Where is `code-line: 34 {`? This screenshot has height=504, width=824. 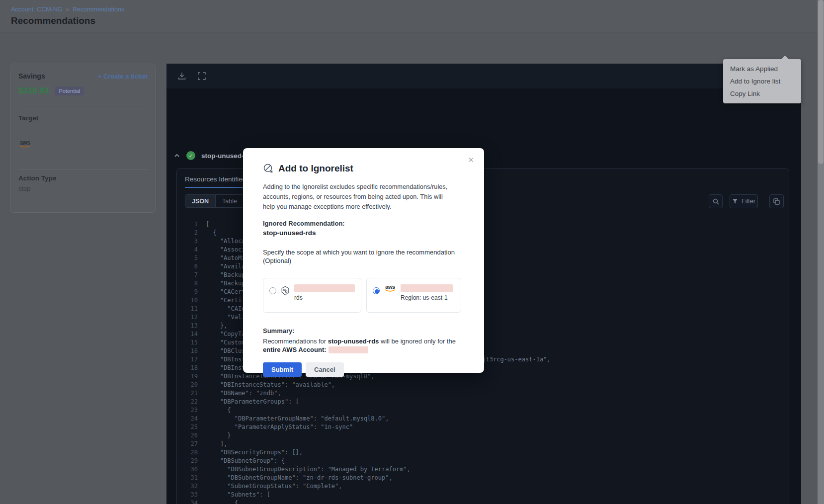
code-line: 34 { is located at coordinates (486, 502).